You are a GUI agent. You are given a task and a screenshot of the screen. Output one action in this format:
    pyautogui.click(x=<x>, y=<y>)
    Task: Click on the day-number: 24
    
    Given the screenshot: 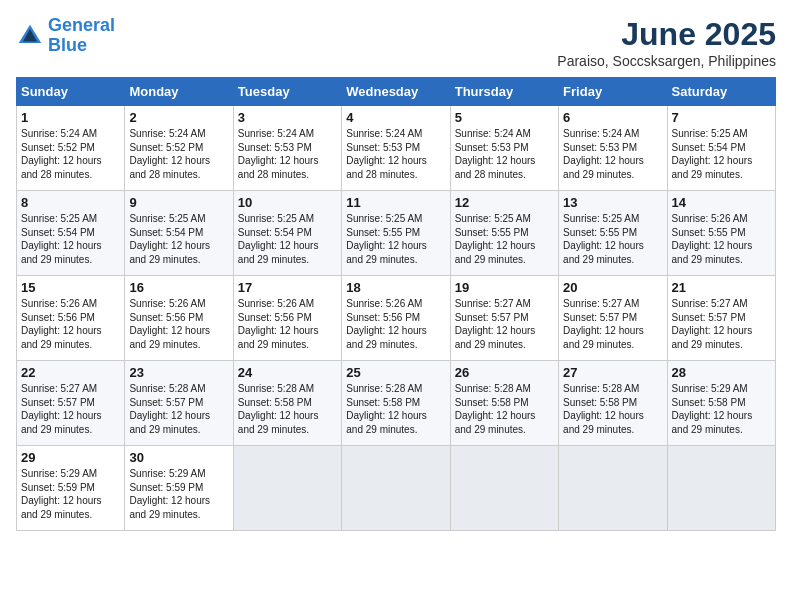 What is the action you would take?
    pyautogui.click(x=288, y=372)
    